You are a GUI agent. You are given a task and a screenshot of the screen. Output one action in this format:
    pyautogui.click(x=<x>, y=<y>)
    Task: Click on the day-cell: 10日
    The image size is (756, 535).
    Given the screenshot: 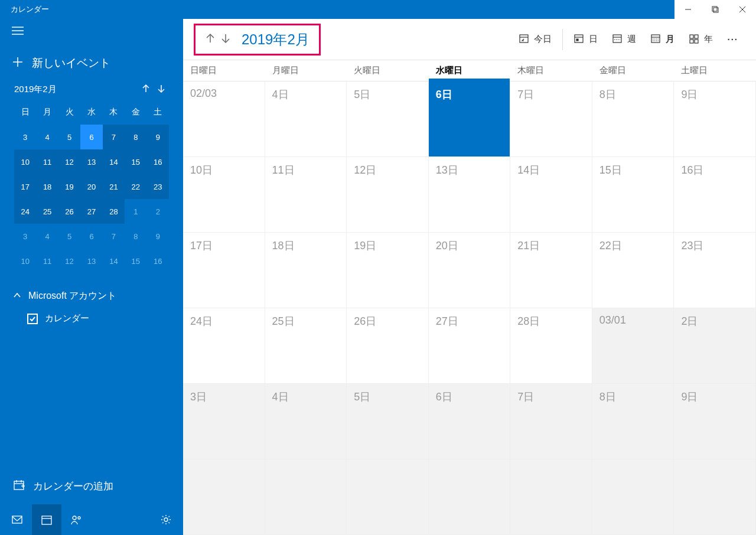 What is the action you would take?
    pyautogui.click(x=224, y=195)
    